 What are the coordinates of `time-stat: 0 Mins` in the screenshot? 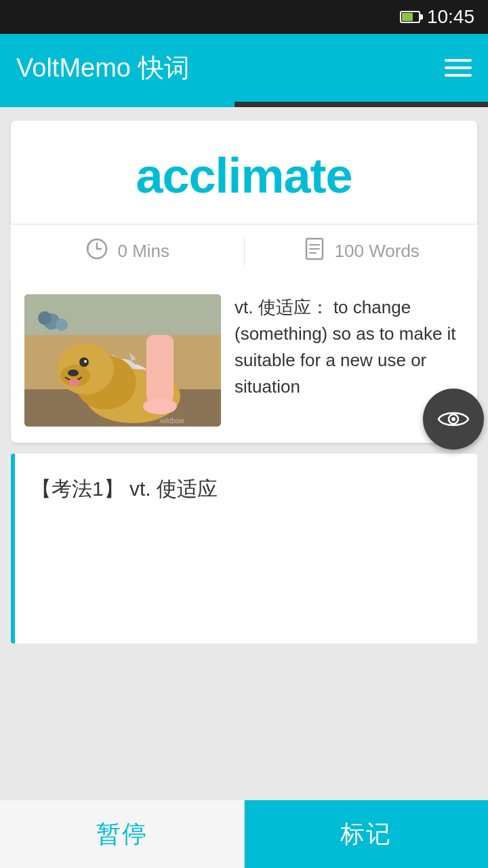 It's located at (127, 252).